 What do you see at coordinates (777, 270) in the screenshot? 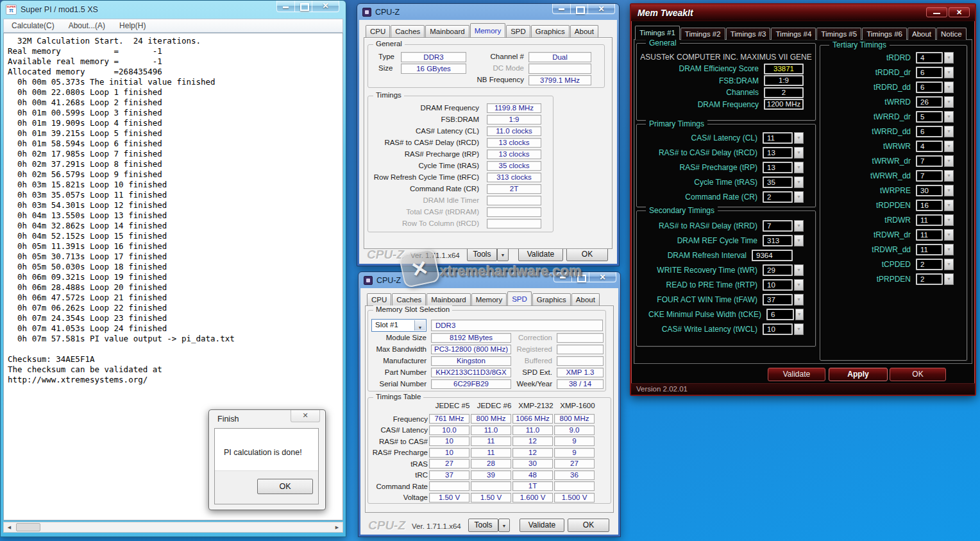
I see `mtk-timing-value-field: 29` at bounding box center [777, 270].